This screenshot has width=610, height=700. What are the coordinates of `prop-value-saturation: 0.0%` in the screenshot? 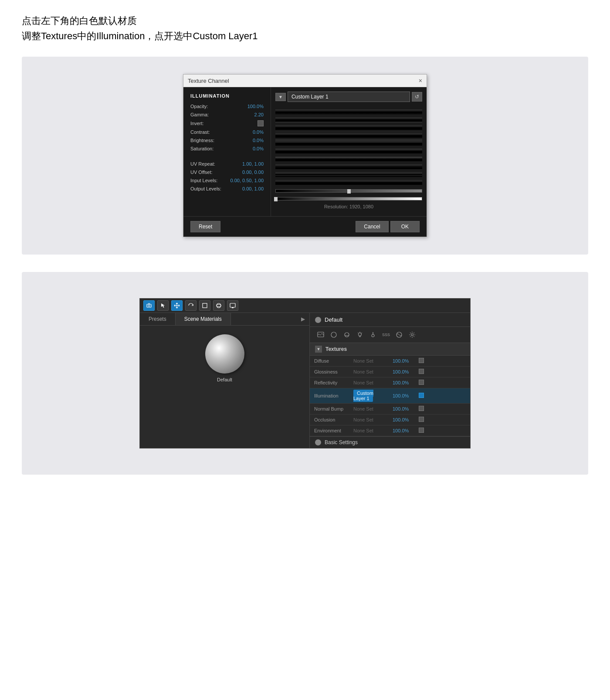 It's located at (258, 149).